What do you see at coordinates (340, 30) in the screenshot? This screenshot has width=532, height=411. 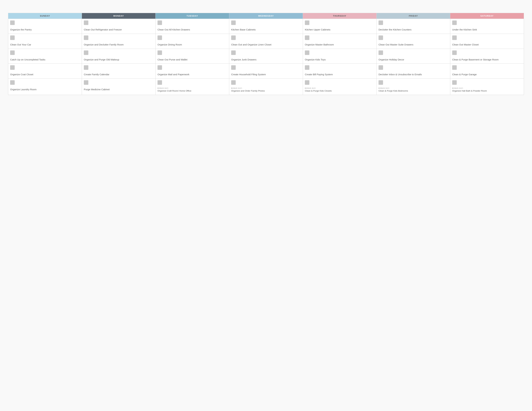 I see `task-text: Kitchen Upper Cabinets` at bounding box center [340, 30].